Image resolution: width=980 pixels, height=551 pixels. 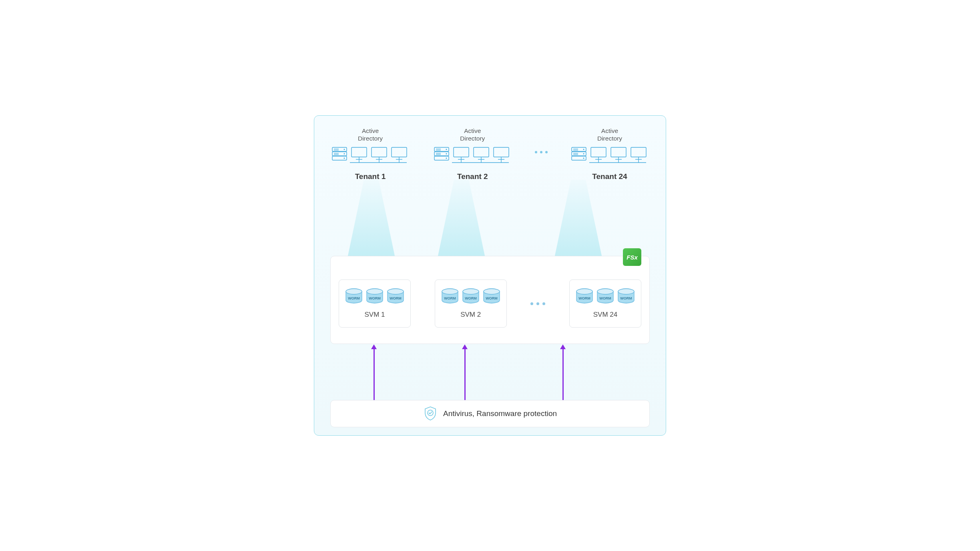 What do you see at coordinates (490, 300) in the screenshot?
I see `fsx-container: FSx WORM WORM WORM SVM 1 WORM WORM WORM …` at bounding box center [490, 300].